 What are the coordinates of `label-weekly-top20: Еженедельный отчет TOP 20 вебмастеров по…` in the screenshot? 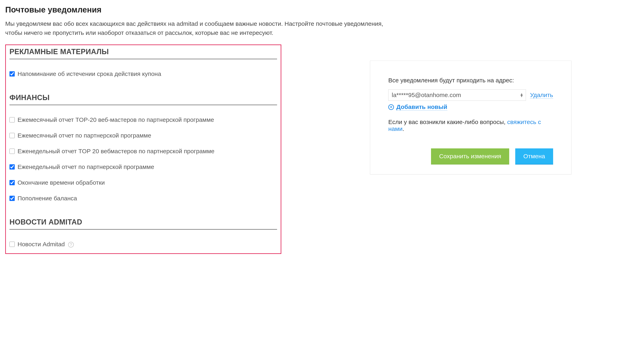 It's located at (116, 151).